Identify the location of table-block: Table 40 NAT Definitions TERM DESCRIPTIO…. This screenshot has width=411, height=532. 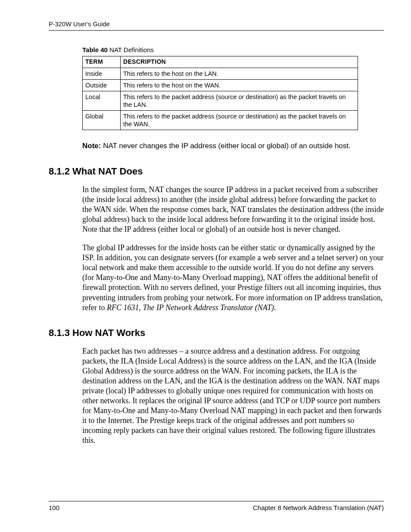
(233, 99).